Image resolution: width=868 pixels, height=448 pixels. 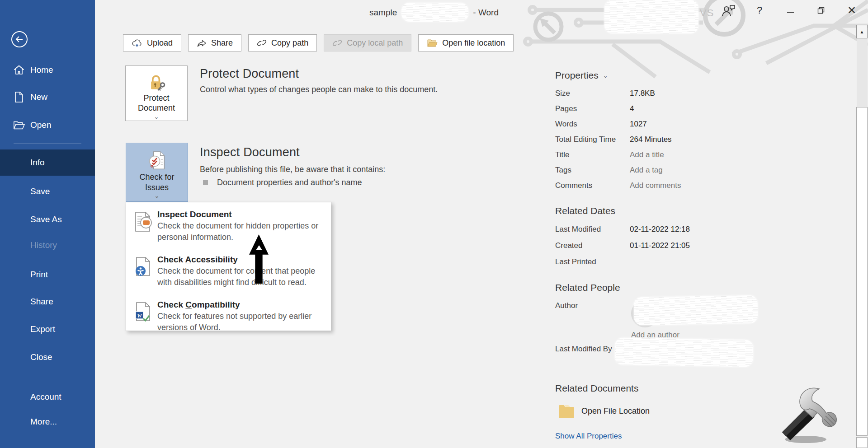 I want to click on restore-button, so click(x=821, y=10).